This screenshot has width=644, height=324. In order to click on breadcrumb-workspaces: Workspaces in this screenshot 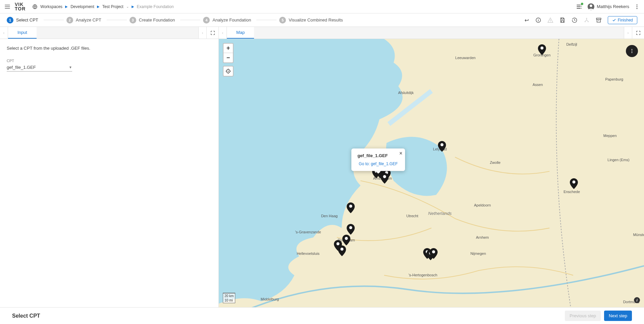, I will do `click(51, 7)`.